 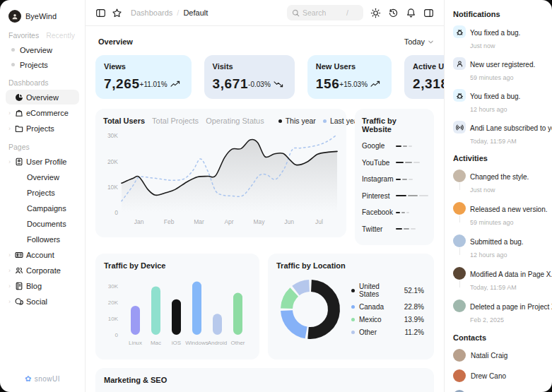 What do you see at coordinates (42, 285) in the screenshot?
I see `sidebar-item-blog: ›Blog` at bounding box center [42, 285].